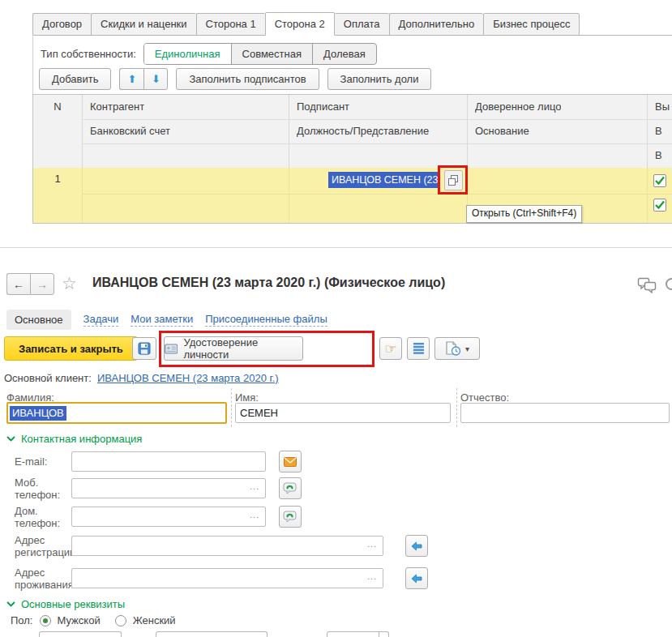 The height and width of the screenshot is (637, 672). I want to click on col-header-dolzhnost: Должность/Представление, so click(363, 131).